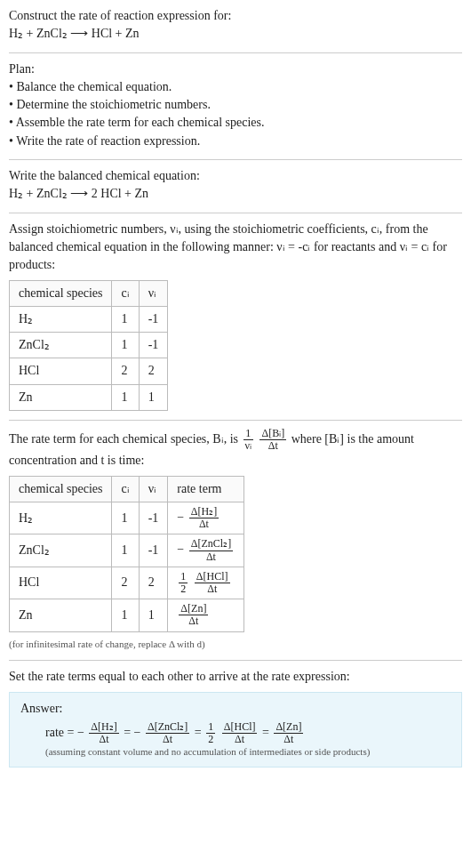 The width and height of the screenshot is (471, 868). Describe the element at coordinates (236, 247) in the screenshot. I see `assign-text: Assign stoichiometric numbers, νᵢ, using…` at that location.